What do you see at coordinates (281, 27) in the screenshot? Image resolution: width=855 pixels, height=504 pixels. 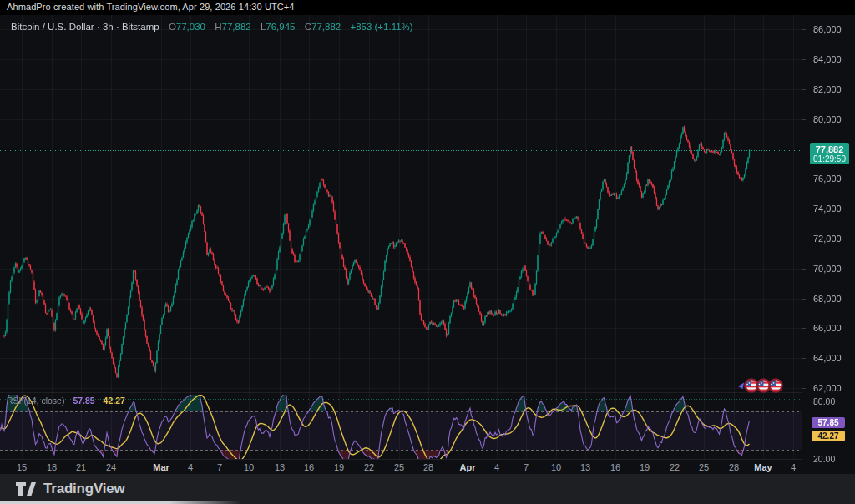 I see `ohlc-low-value: 76,945` at bounding box center [281, 27].